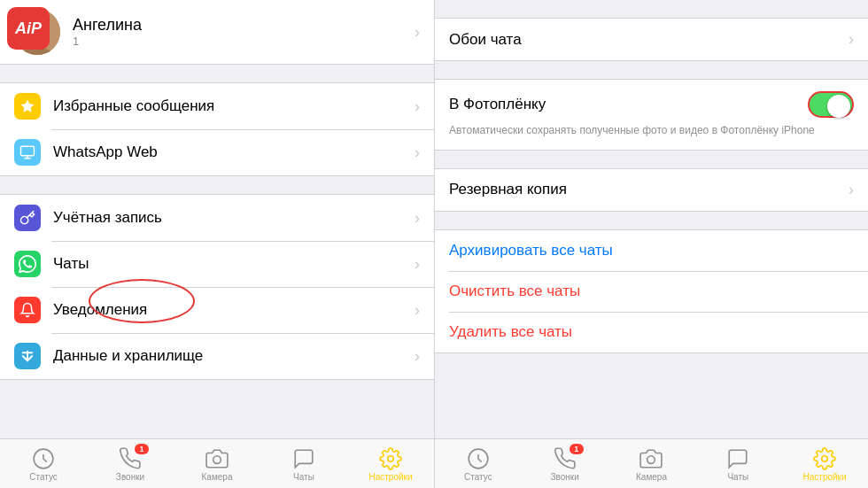 This screenshot has height=488, width=868. I want to click on star-icon, so click(27, 106).